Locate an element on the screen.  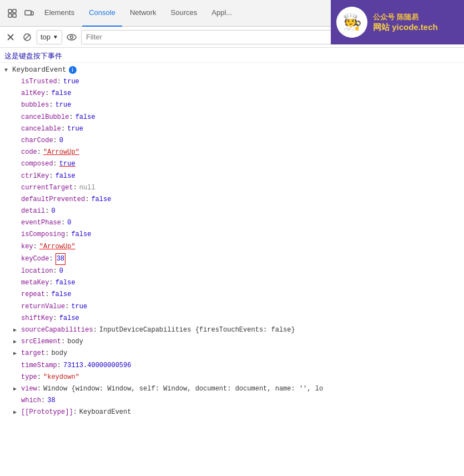
prop-key: type is located at coordinates (29, 378).